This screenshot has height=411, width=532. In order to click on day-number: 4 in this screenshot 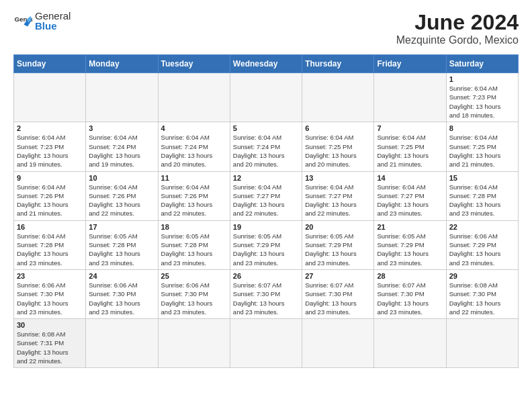, I will do `click(194, 128)`.